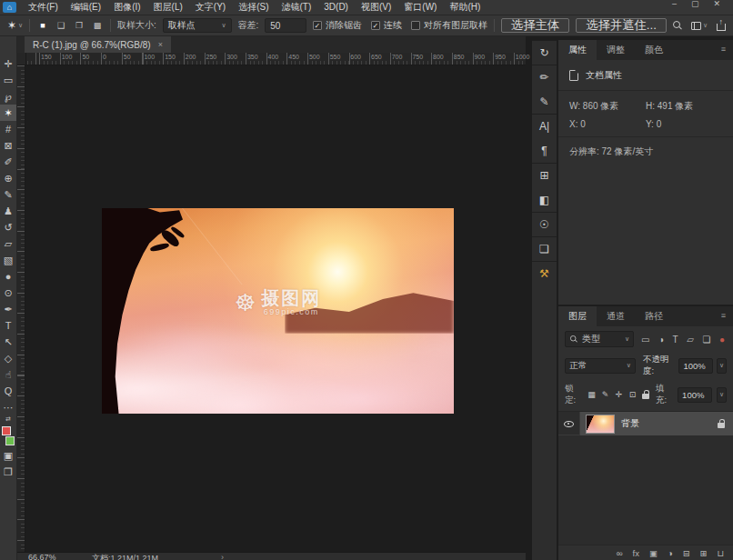 Image resolution: width=733 pixels, height=560 pixels. Describe the element at coordinates (544, 102) in the screenshot. I see `brushes-panel-icon: ✎` at that location.